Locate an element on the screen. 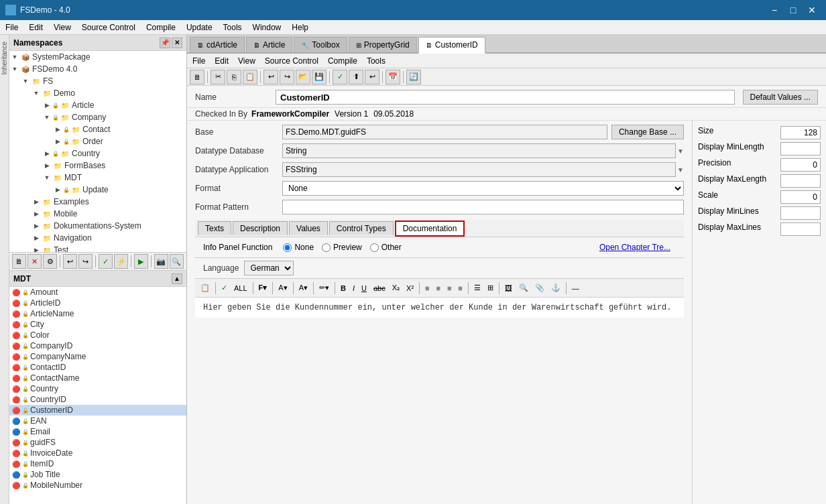 This screenshot has width=826, height=504. mdt-item-contactname: 🔴 🔒 ContactName is located at coordinates (98, 378).